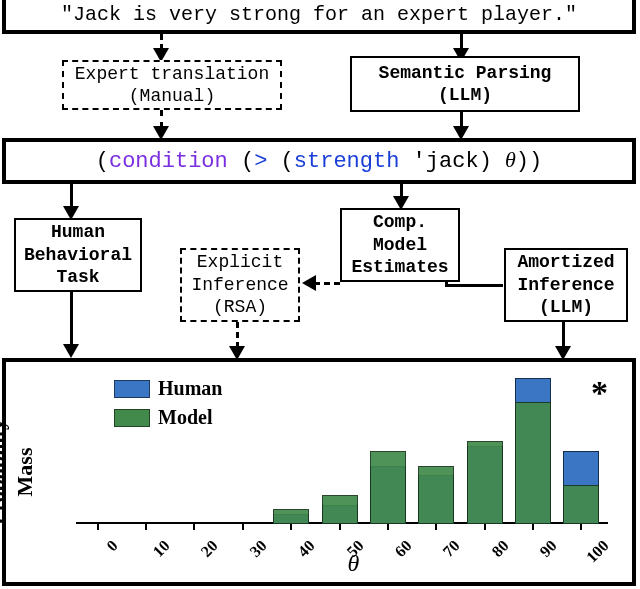 This screenshot has width=640, height=589. What do you see at coordinates (500, 548) in the screenshot?
I see `tick-label: 80` at bounding box center [500, 548].